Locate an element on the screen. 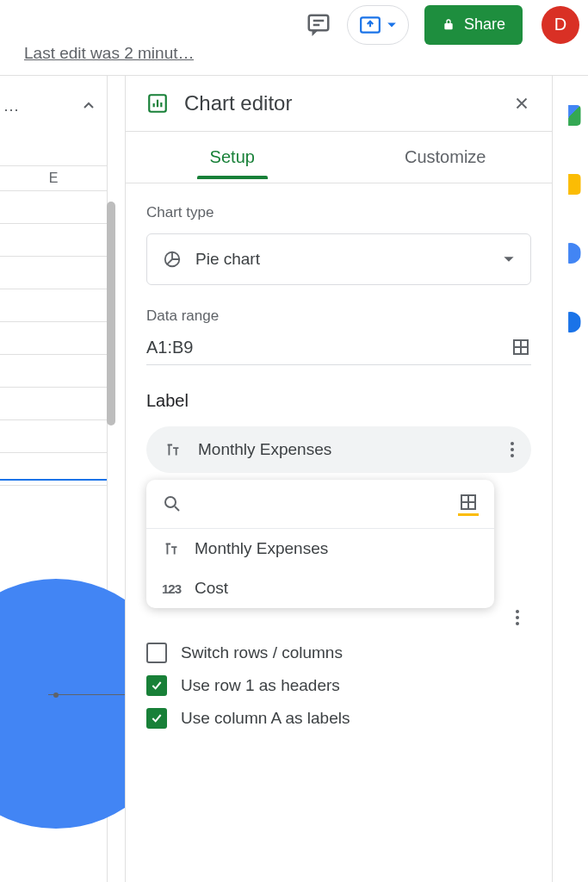 The width and height of the screenshot is (588, 882). avatar: D is located at coordinates (560, 25).